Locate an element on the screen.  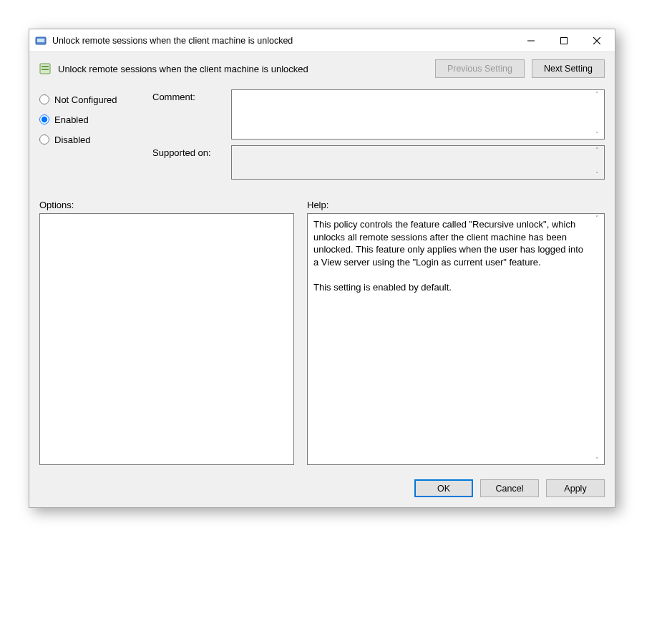
window-title: Unlock remote sessions when the client m… is located at coordinates (283, 41).